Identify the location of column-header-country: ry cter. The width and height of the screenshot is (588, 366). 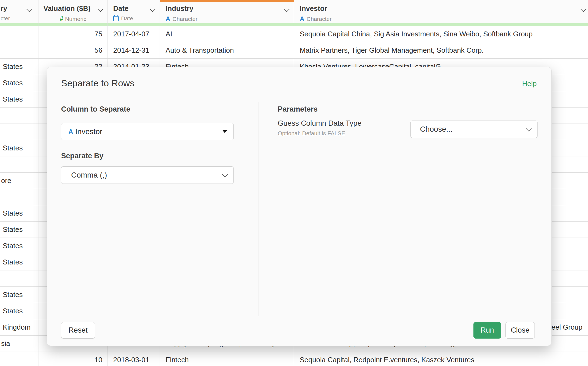
(20, 12).